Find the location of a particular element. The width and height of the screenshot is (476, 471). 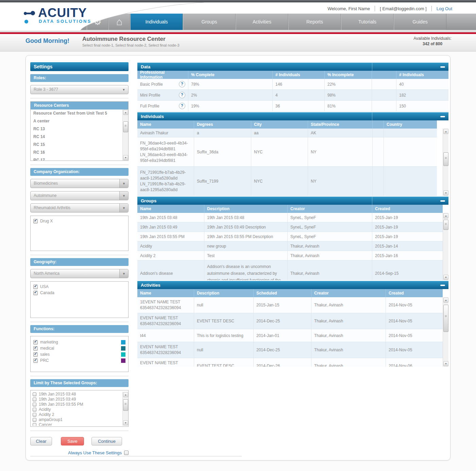

country-checkbox-row: Canada is located at coordinates (80, 293).